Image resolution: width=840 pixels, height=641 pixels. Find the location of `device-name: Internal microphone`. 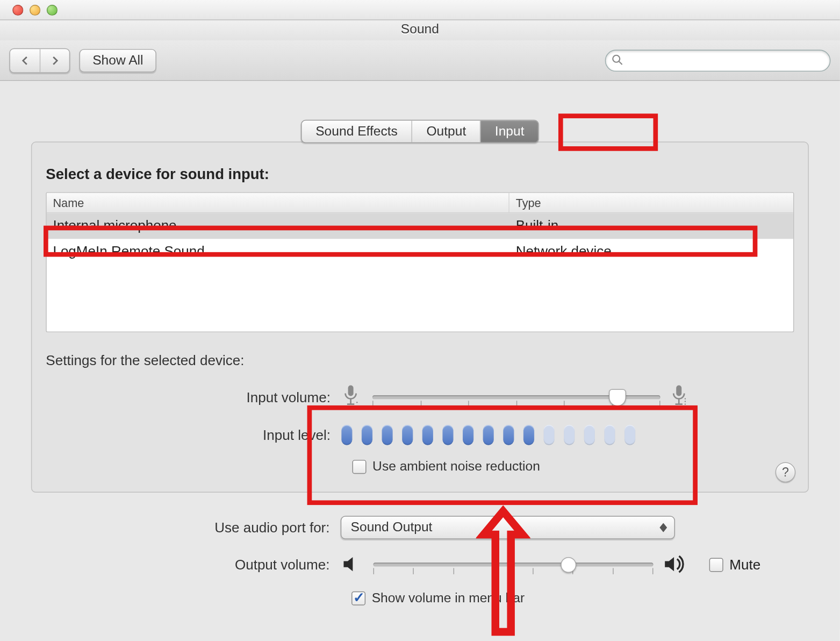

device-name: Internal microphone is located at coordinates (278, 226).